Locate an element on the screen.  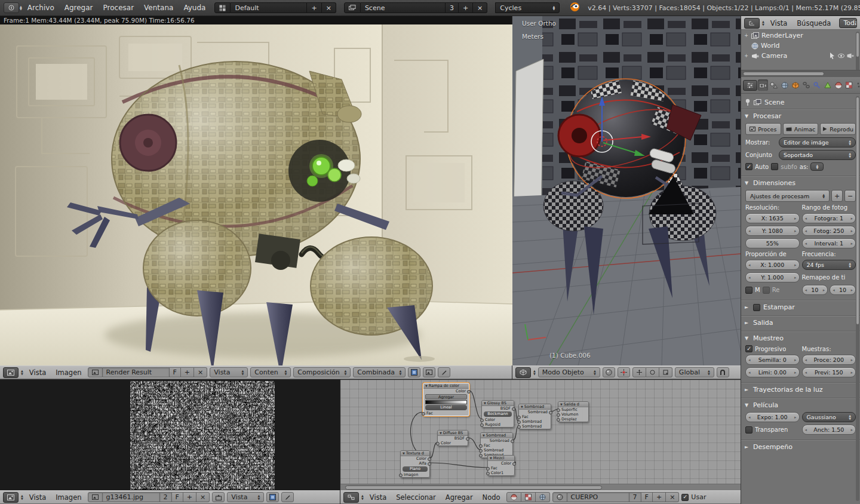
as-stepper: ▲▼ is located at coordinates (817, 167).